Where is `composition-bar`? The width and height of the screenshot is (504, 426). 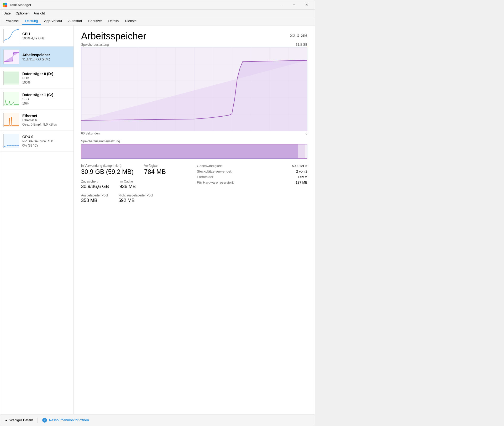
composition-bar is located at coordinates (194, 151).